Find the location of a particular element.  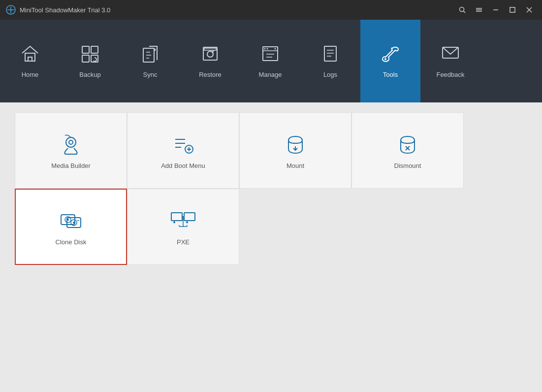

nav-feedback-label: Feedback is located at coordinates (450, 75).